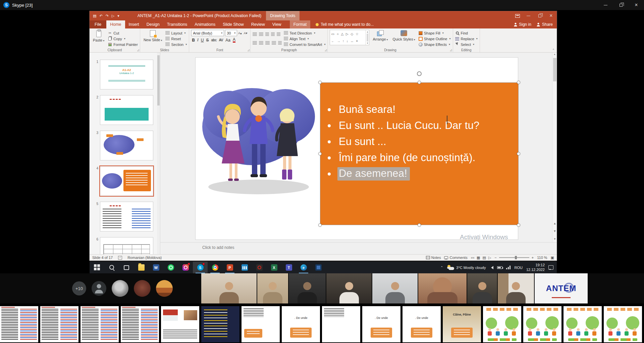  I want to click on start-slideshow-icon: ▷, so click(113, 16).